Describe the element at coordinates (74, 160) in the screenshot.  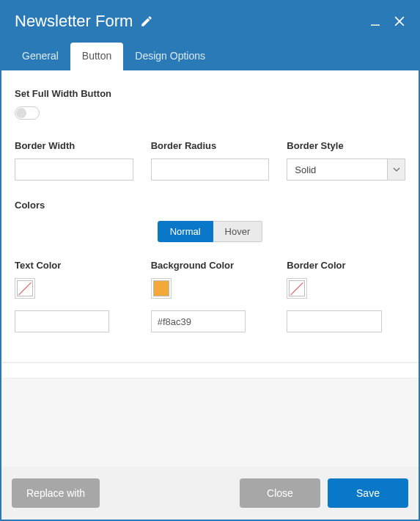
I see `border-width-col: Border Width` at that location.